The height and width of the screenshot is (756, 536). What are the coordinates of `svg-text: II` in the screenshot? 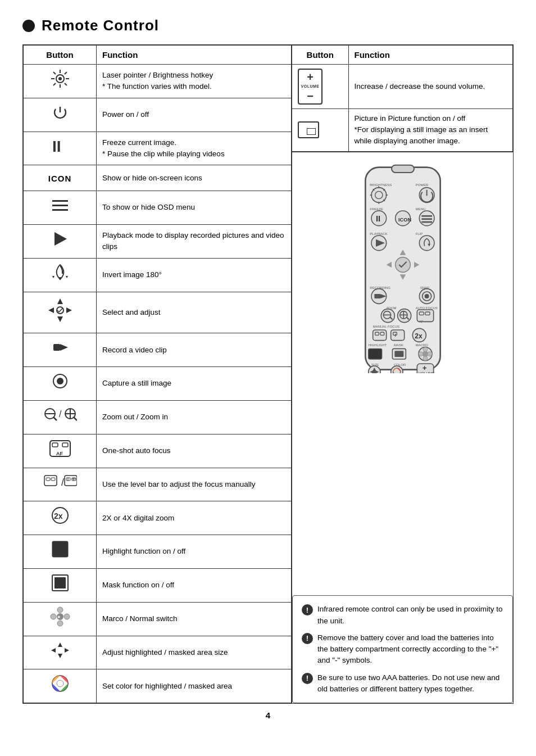 It's located at (378, 218).